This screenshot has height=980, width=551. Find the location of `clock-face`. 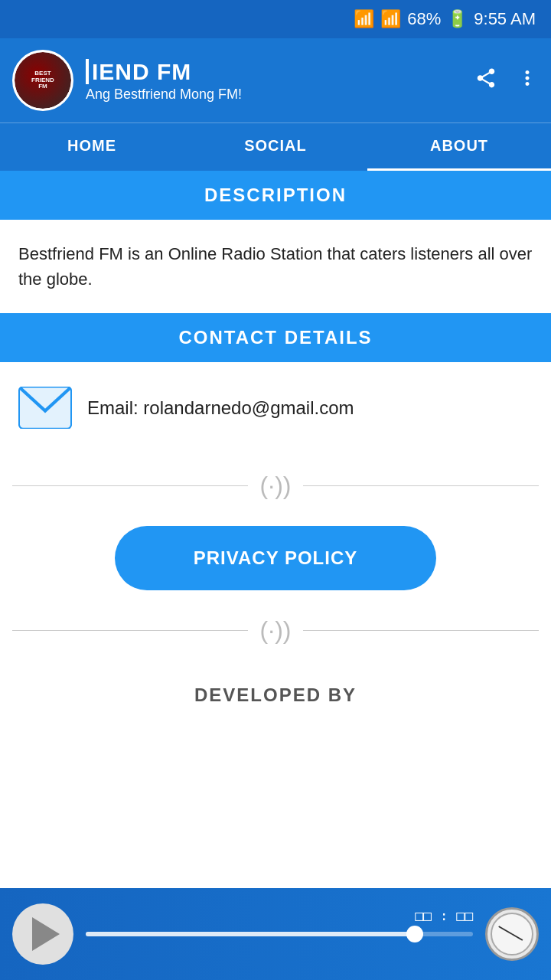

clock-face is located at coordinates (512, 934).